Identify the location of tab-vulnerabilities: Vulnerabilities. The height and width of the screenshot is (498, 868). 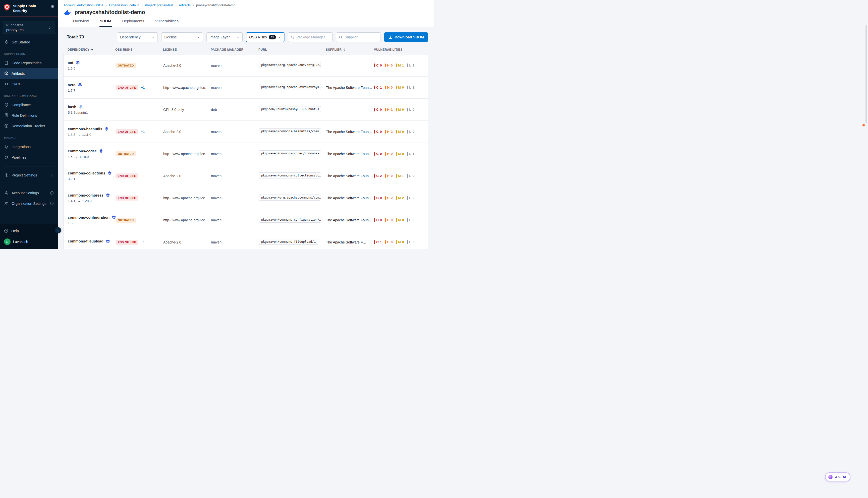
(167, 23).